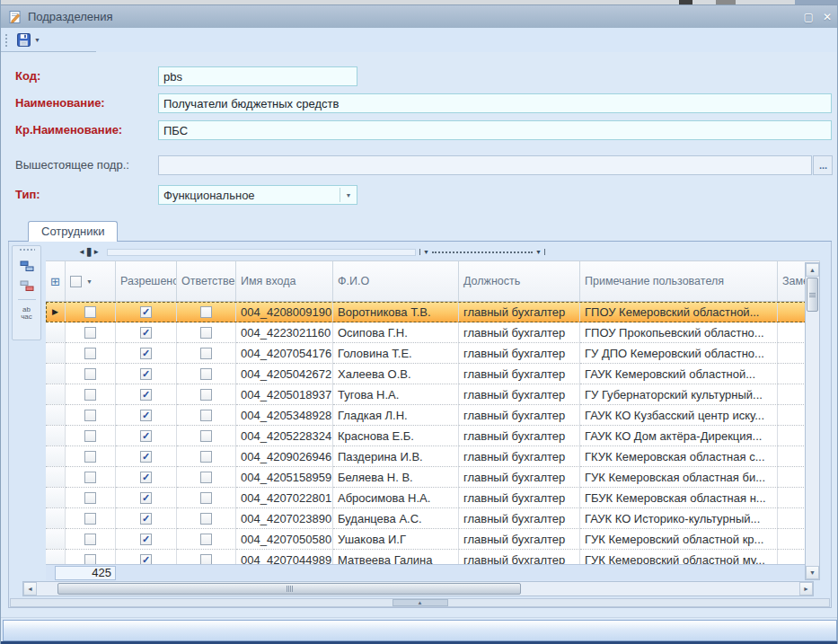  Describe the element at coordinates (396, 282) in the screenshot. I see `column-header-fio: Ф.И.О` at that location.